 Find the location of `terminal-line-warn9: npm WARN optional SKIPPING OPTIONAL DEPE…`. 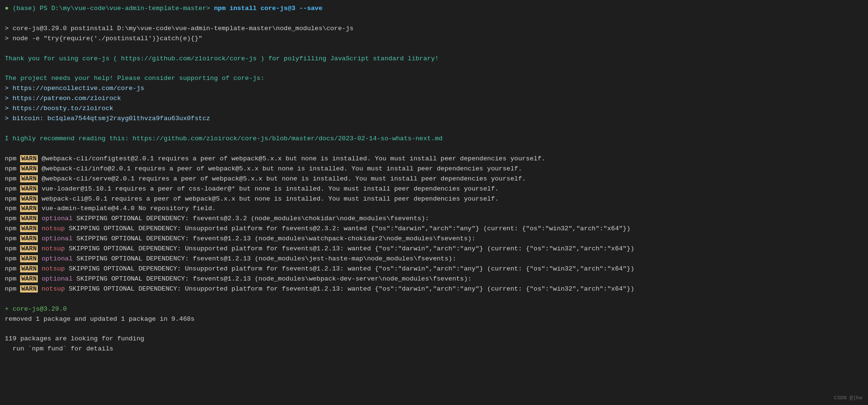

terminal-line-warn9: npm WARN optional SKIPPING OPTIONAL DEPE… is located at coordinates (434, 239).